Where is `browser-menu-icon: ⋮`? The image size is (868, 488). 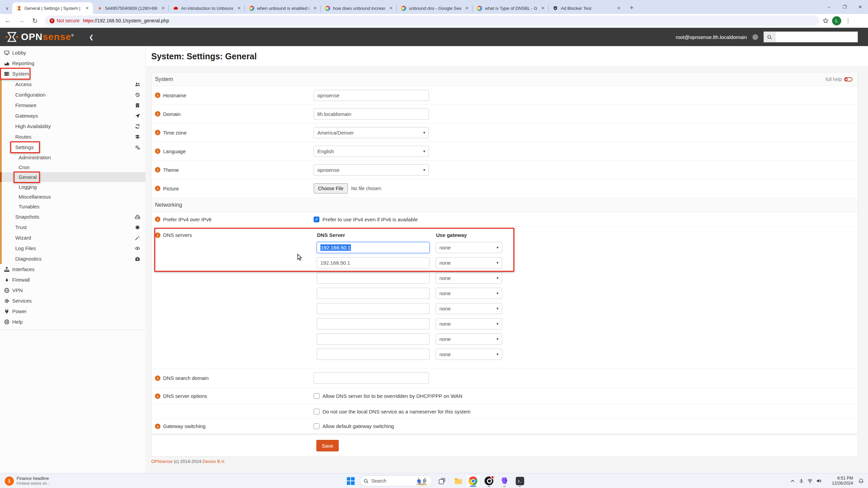
browser-menu-icon: ⋮ is located at coordinates (848, 21).